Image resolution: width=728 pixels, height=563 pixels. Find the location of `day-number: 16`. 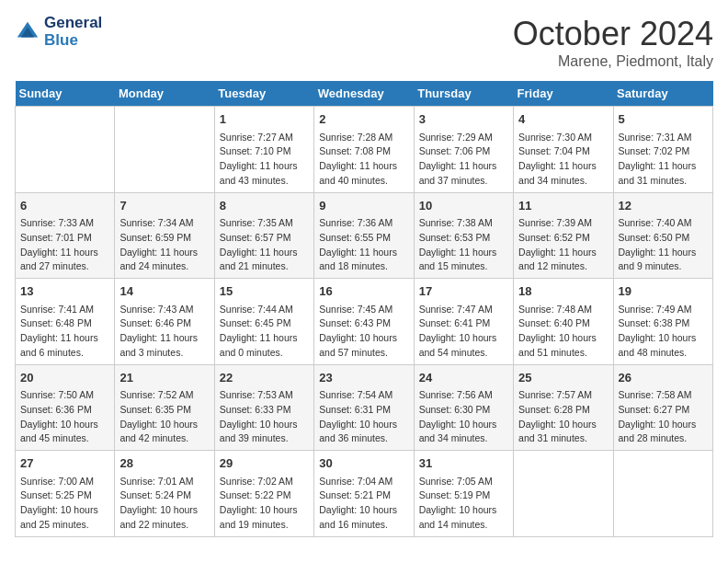

day-number: 16 is located at coordinates (364, 292).